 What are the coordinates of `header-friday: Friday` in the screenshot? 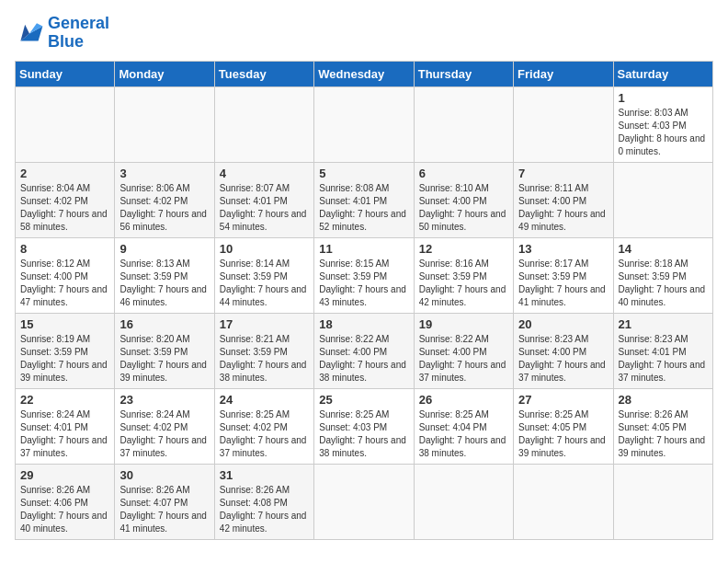 It's located at (563, 74).